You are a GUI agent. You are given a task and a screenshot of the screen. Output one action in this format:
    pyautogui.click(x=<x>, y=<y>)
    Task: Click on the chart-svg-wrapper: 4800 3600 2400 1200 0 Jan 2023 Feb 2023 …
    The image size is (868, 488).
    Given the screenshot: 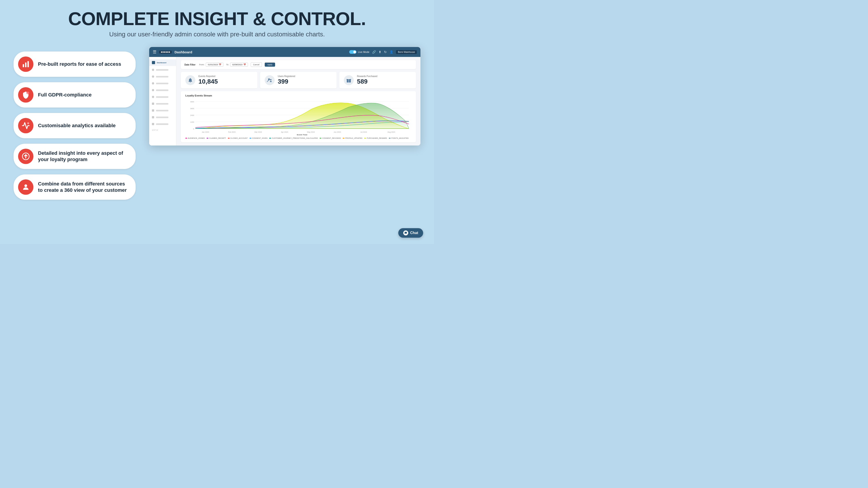 What is the action you would take?
    pyautogui.click(x=299, y=117)
    